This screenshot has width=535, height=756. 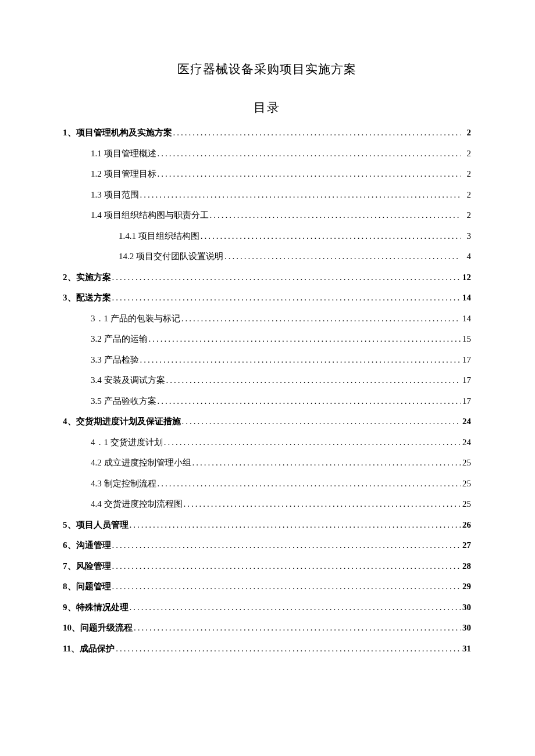 I want to click on toc-entry-label: 3、配送方案, so click(x=87, y=298).